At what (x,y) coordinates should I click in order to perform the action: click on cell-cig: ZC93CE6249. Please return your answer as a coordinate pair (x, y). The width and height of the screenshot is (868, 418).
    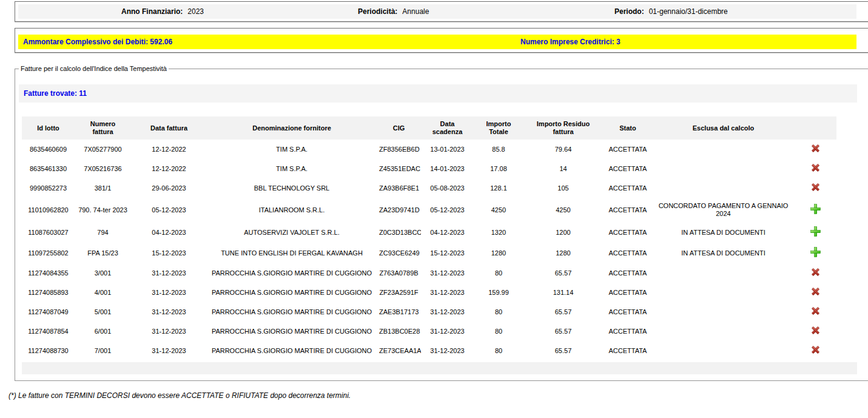
    Looking at the image, I should click on (399, 253).